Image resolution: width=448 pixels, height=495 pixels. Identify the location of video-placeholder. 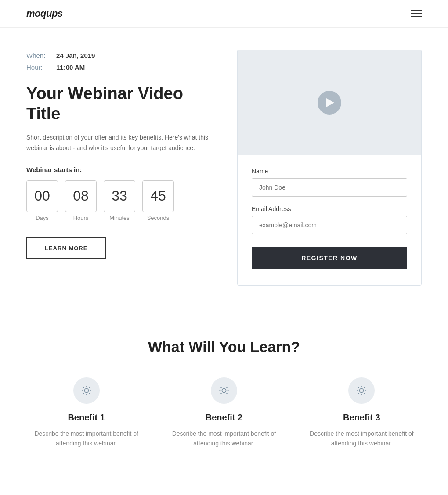
(329, 103).